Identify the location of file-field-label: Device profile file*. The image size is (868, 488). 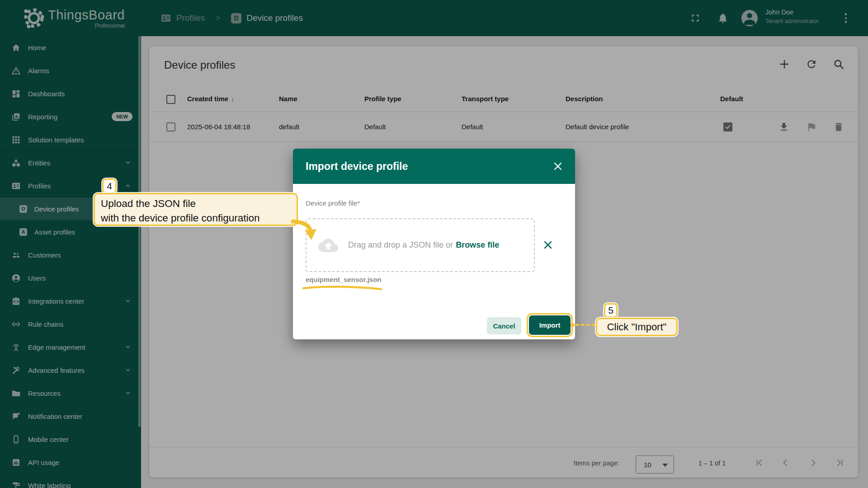
(333, 203).